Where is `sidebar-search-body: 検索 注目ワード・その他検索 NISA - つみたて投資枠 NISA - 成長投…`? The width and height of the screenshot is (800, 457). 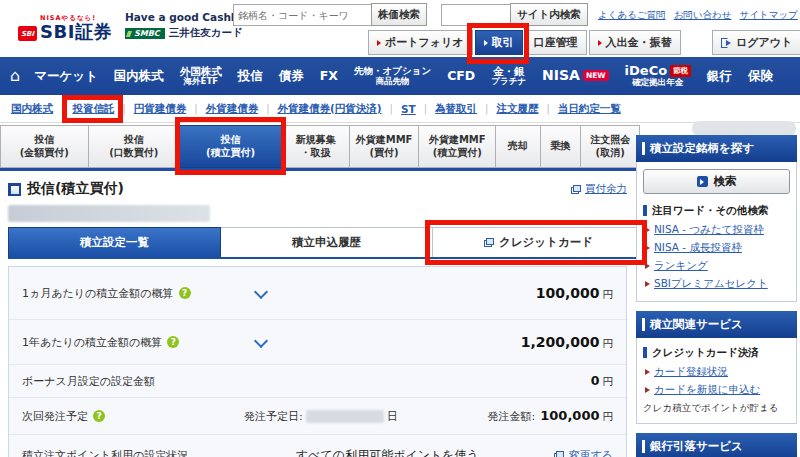
sidebar-search-body: 検索 注目ワード・その他検索 NISA - つみたて投資枠 NISA - 成長投… is located at coordinates (716, 232).